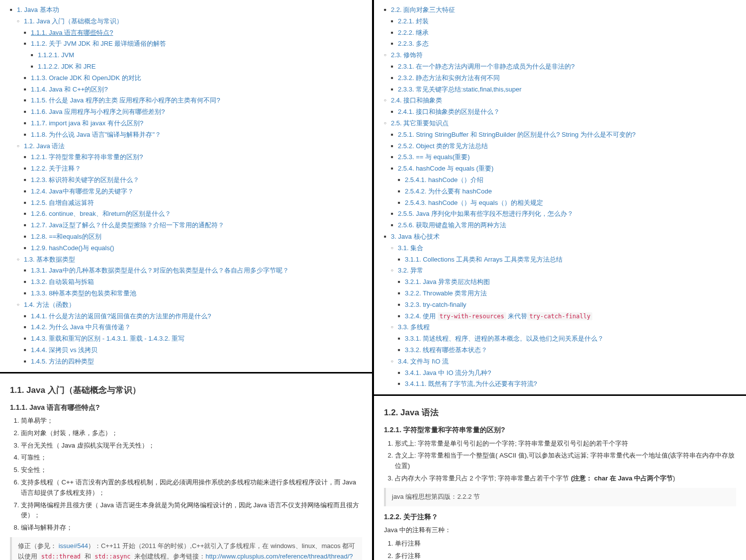 The height and width of the screenshot is (560, 746). Describe the element at coordinates (417, 100) in the screenshot. I see `toc-link: 2.4. 接口和抽象类` at that location.